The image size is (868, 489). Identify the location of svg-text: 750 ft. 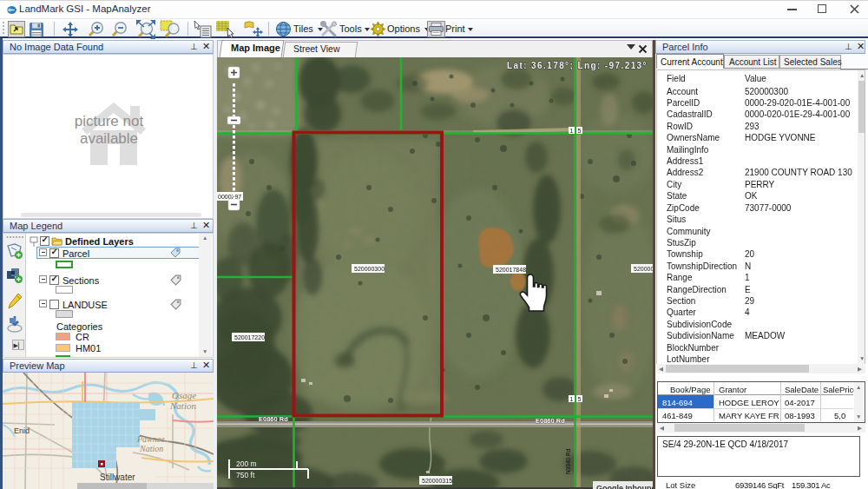
(246, 475).